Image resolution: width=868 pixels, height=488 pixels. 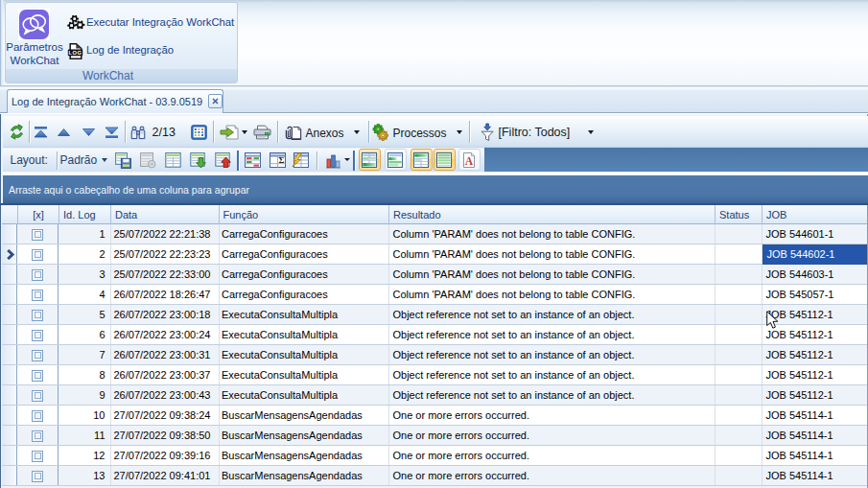 What do you see at coordinates (76, 53) in the screenshot?
I see `svg-text: LOG` at bounding box center [76, 53].